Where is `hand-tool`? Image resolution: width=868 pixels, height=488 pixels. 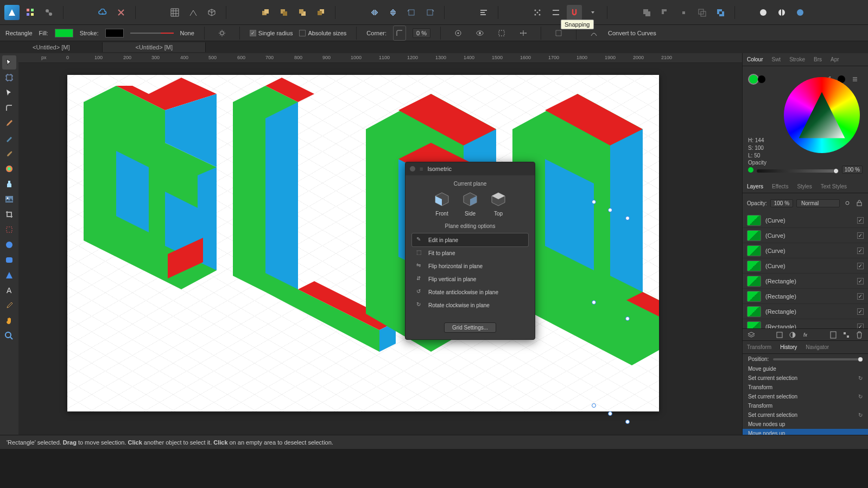 hand-tool is located at coordinates (9, 321).